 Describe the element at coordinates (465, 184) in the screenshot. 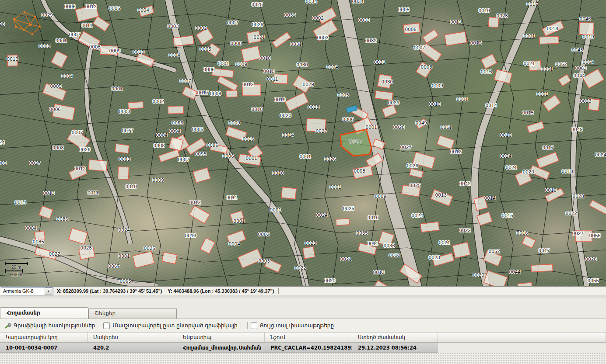

I see `parcel-label: 0042` at that location.